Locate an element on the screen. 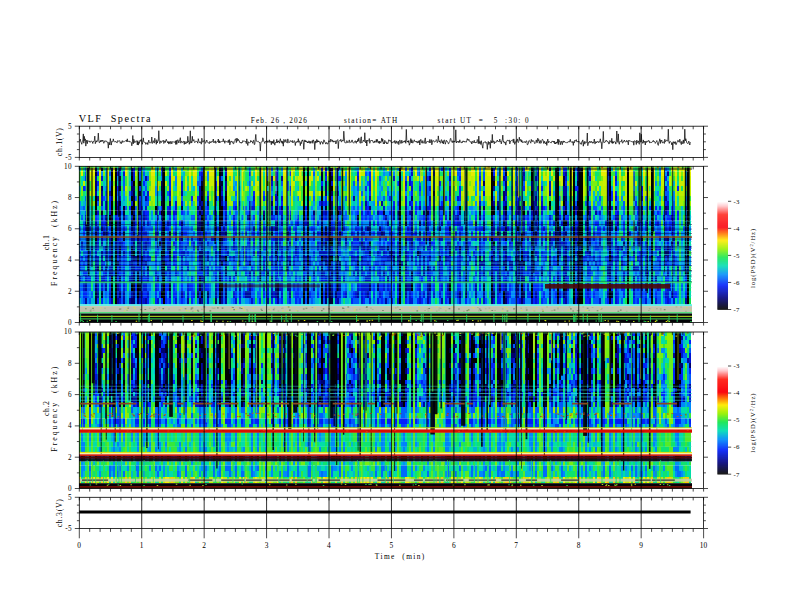 Image resolution: width=792 pixels, height=612 pixels. svg-text: Feb. 26 , 2026 is located at coordinates (280, 121).